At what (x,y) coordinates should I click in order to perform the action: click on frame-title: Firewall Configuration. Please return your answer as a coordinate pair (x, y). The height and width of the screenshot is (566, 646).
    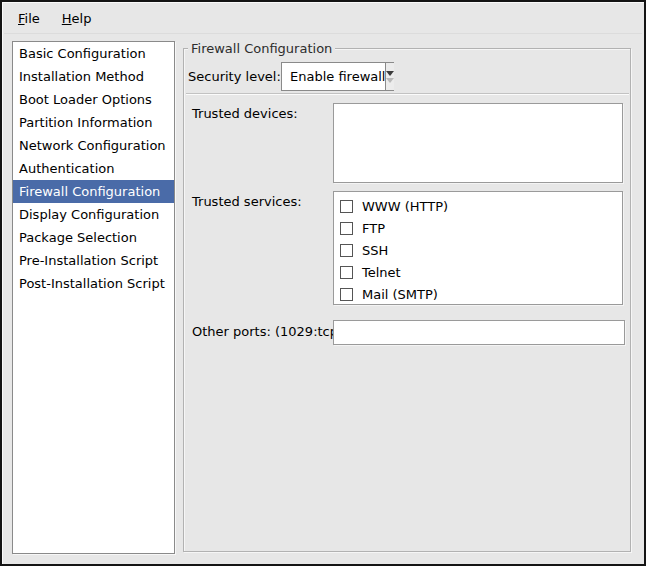
    Looking at the image, I should click on (262, 48).